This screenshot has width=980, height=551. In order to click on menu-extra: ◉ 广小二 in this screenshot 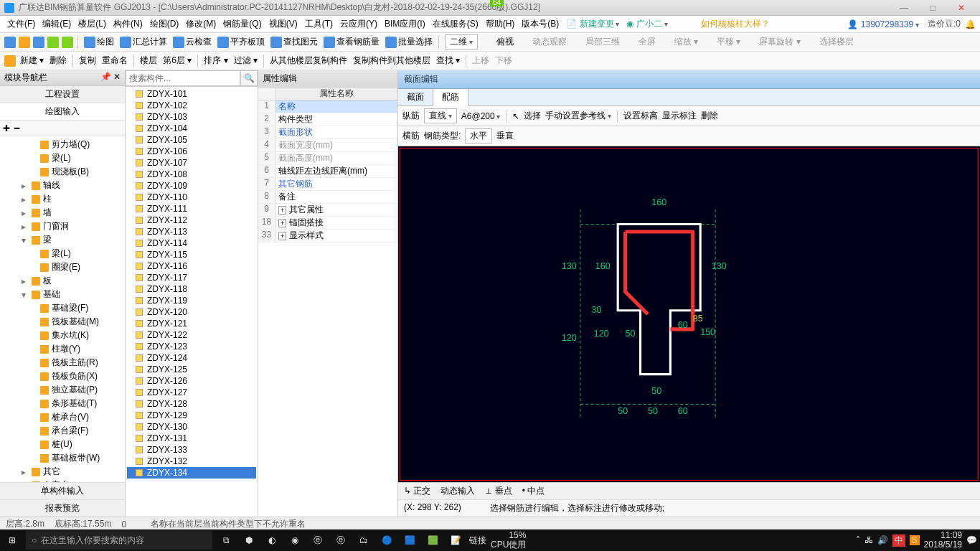, I will do `click(647, 24)`.